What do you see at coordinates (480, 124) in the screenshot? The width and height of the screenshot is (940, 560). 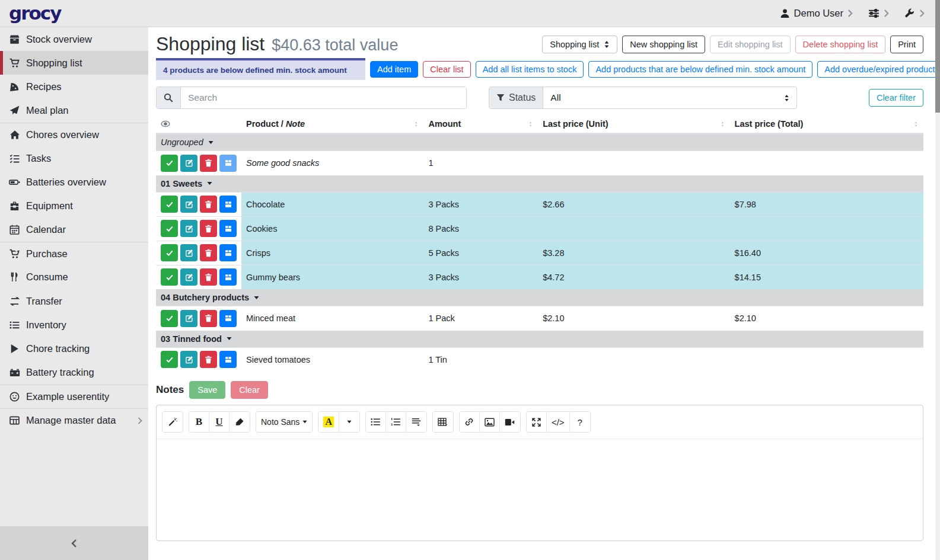 I see `column-header-amount: Amount` at bounding box center [480, 124].